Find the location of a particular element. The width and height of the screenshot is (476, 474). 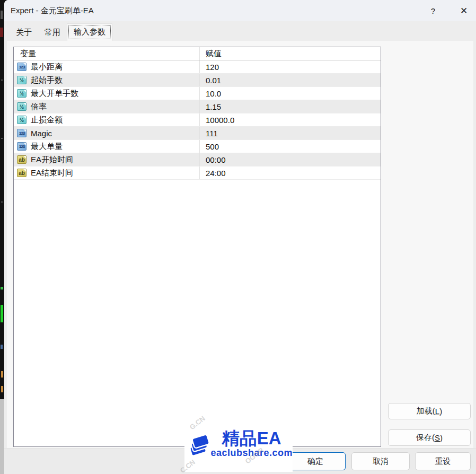

table-row: ½倍率 1.15 is located at coordinates (197, 107).